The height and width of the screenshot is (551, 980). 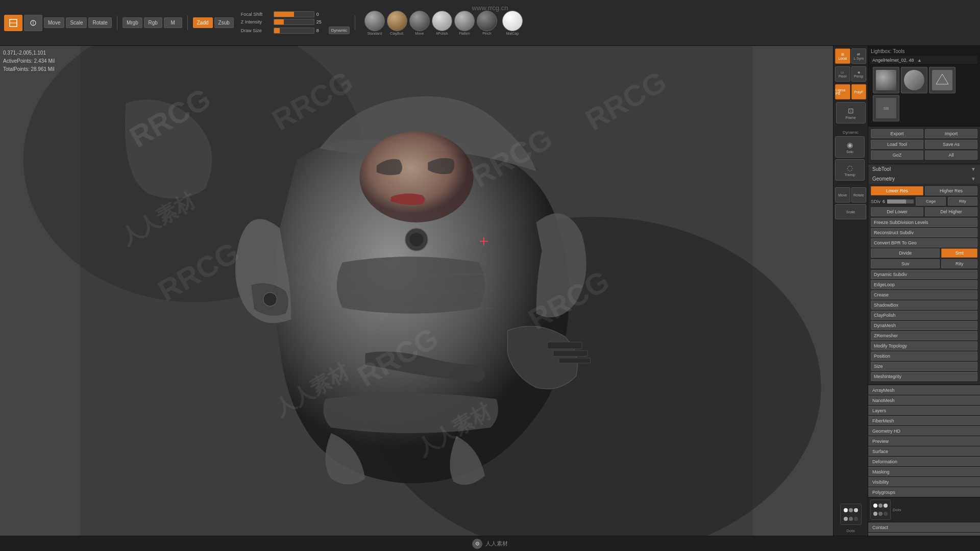 What do you see at coordinates (294, 14) in the screenshot?
I see `focal-shift-slider` at bounding box center [294, 14].